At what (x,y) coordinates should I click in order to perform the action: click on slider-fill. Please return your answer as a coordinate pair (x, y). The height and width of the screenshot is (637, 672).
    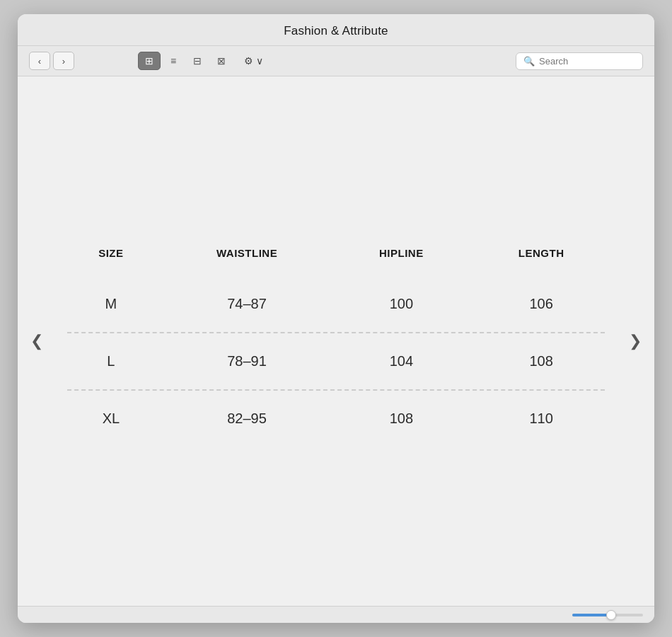
    Looking at the image, I should click on (590, 615).